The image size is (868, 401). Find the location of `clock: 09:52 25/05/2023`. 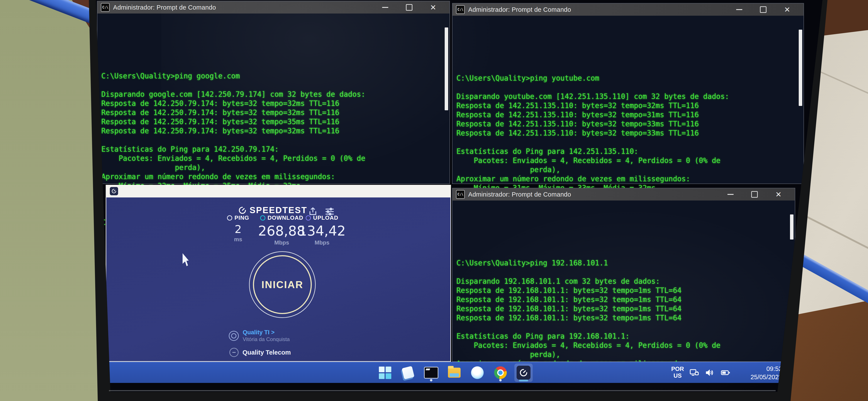

clock: 09:52 25/05/2023 is located at coordinates (762, 373).